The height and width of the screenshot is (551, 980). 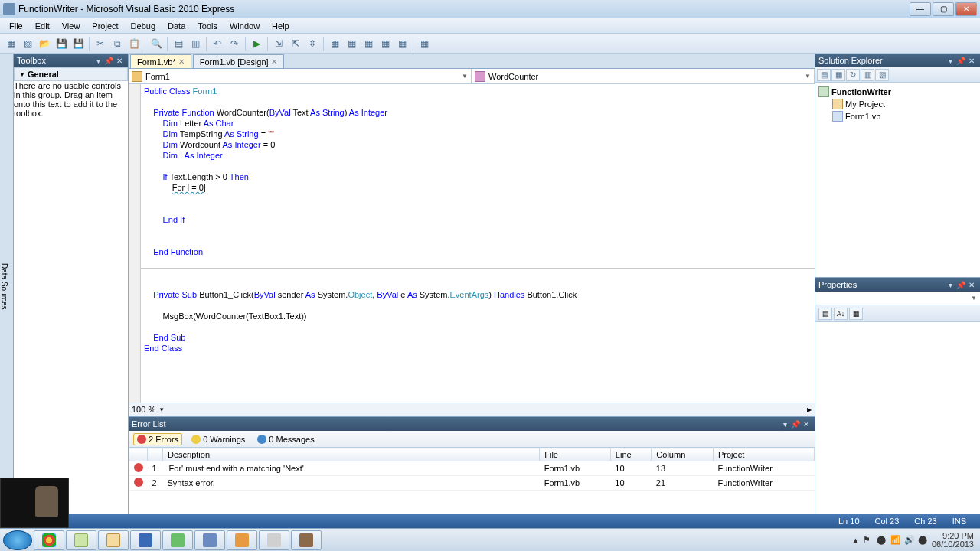 I want to click on property-pages-icon: ▦, so click(x=856, y=314).